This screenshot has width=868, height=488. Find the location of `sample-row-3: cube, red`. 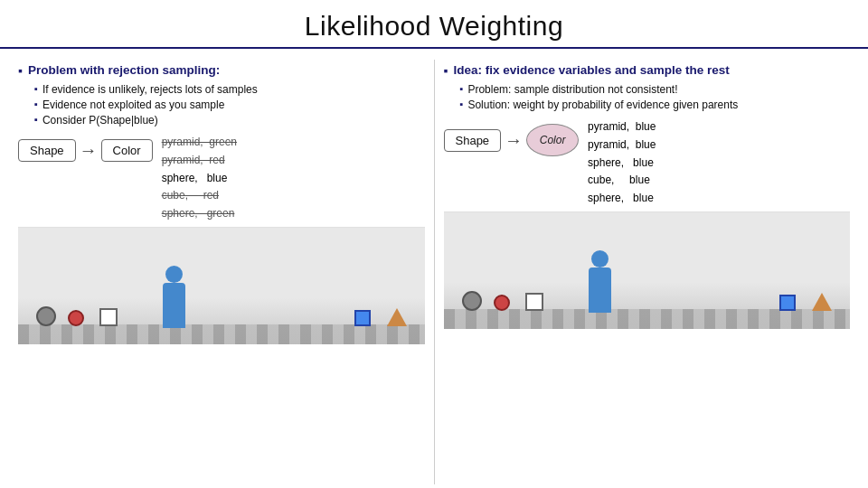

sample-row-3: cube, red is located at coordinates (199, 196).